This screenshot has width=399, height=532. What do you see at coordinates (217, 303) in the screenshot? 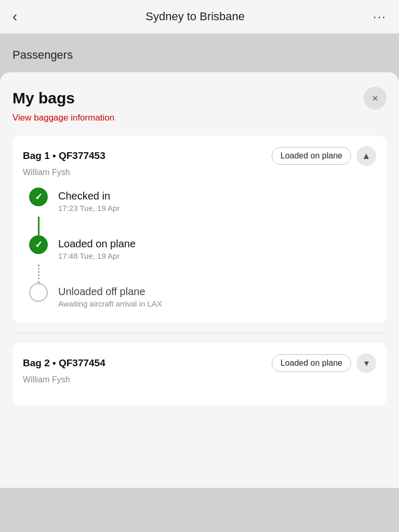
I see `unloaded-time: Awaiting aircraft arrival in LAX` at bounding box center [217, 303].